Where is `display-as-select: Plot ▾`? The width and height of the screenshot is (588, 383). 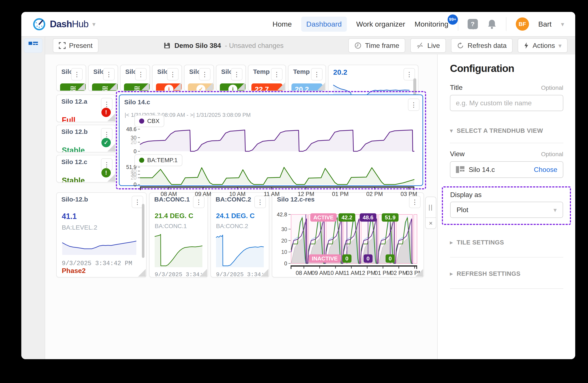
display-as-select: Plot ▾ is located at coordinates (506, 210).